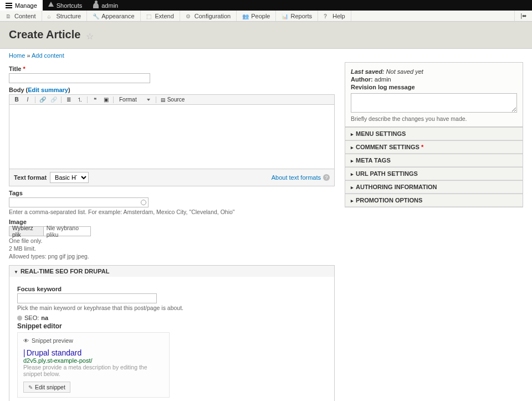 The image size is (532, 401). What do you see at coordinates (80, 78) in the screenshot?
I see `title-input` at bounding box center [80, 78].